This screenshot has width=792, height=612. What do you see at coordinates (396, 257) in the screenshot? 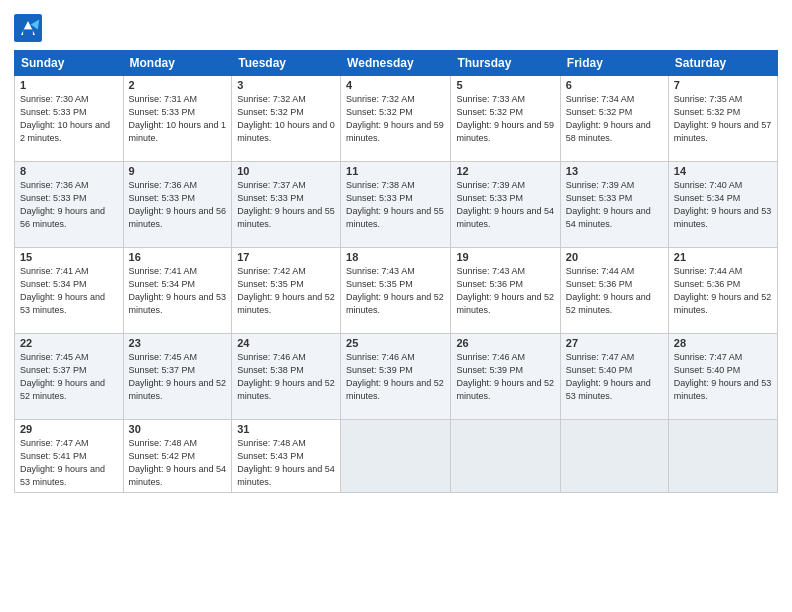
I see `day-number: 18` at bounding box center [396, 257].